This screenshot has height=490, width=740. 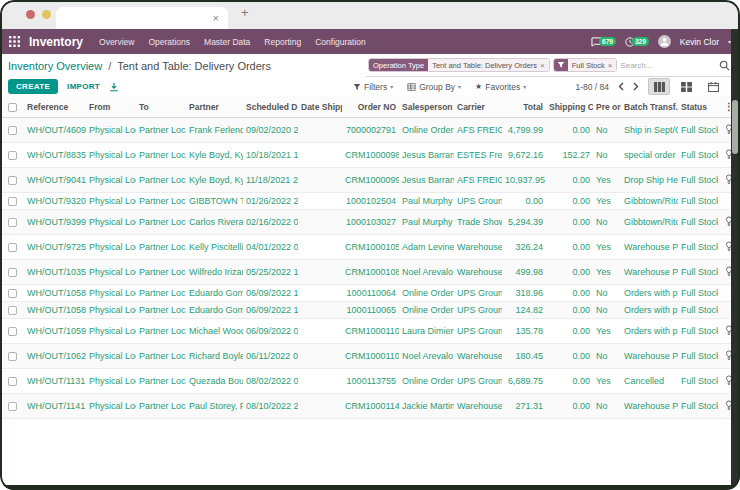 What do you see at coordinates (84, 86) in the screenshot?
I see `import-button: IMPORT` at bounding box center [84, 86].